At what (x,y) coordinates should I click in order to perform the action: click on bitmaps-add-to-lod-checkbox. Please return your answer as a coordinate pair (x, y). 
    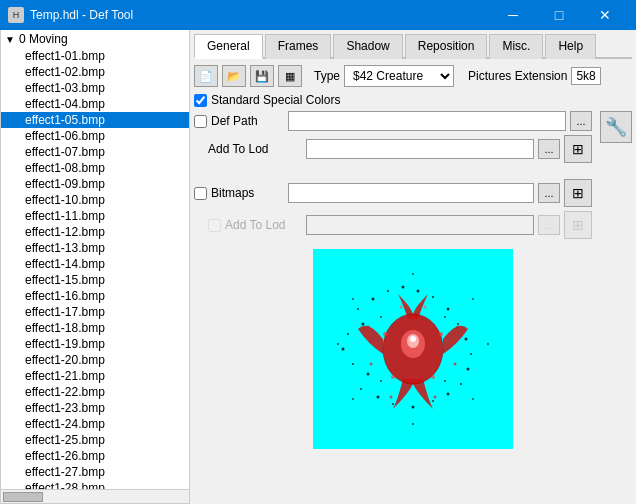
    Looking at the image, I should click on (214, 226).